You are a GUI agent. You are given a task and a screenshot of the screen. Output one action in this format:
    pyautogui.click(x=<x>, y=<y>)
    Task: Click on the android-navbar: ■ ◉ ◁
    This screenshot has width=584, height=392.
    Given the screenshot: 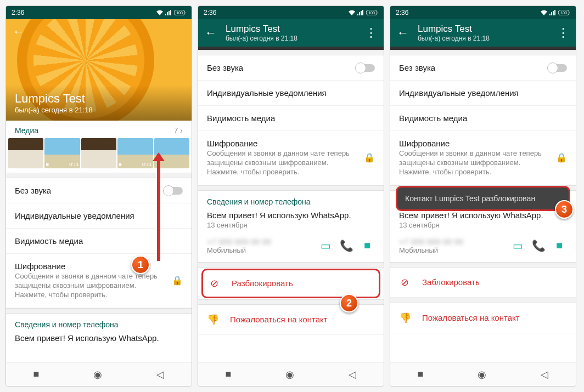 What is the action you would take?
    pyautogui.click(x=483, y=374)
    